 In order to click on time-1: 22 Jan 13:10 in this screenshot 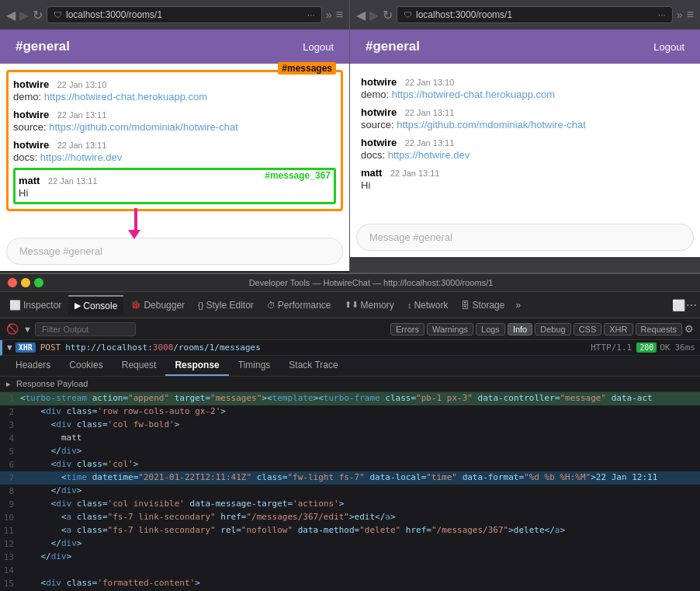, I will do `click(82, 85)`.